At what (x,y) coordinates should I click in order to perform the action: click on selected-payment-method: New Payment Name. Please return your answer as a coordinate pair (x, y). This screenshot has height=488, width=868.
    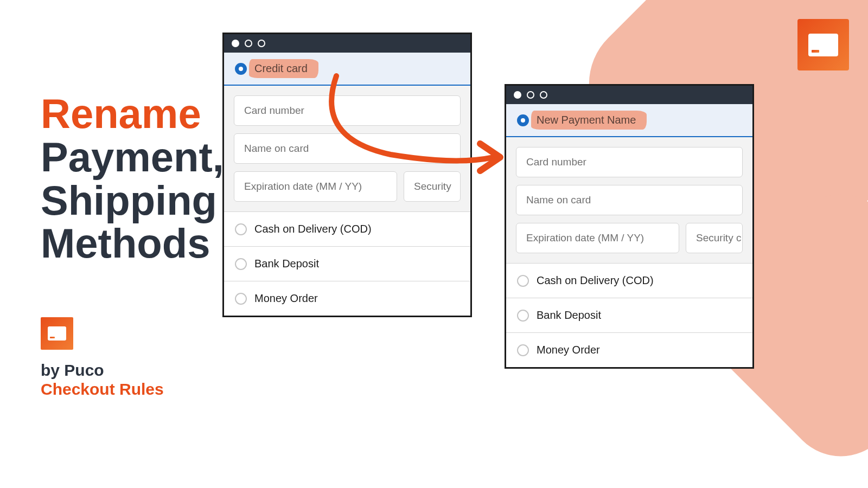
    Looking at the image, I should click on (629, 120).